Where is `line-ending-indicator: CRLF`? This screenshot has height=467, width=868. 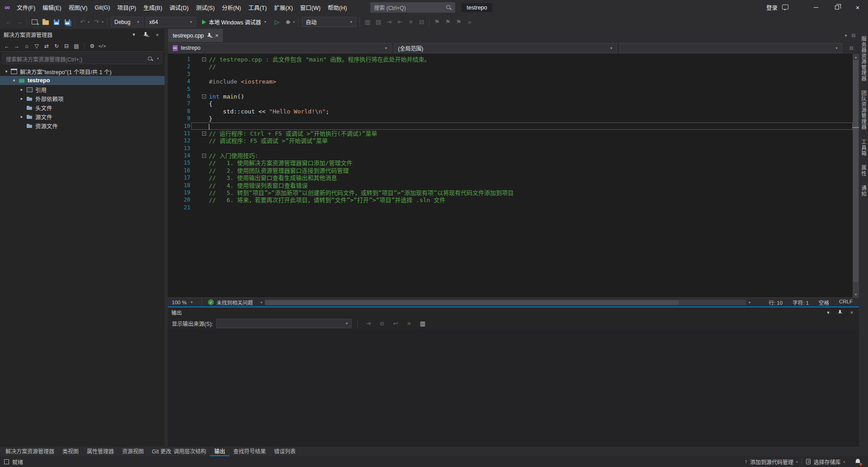
line-ending-indicator: CRLF is located at coordinates (846, 302).